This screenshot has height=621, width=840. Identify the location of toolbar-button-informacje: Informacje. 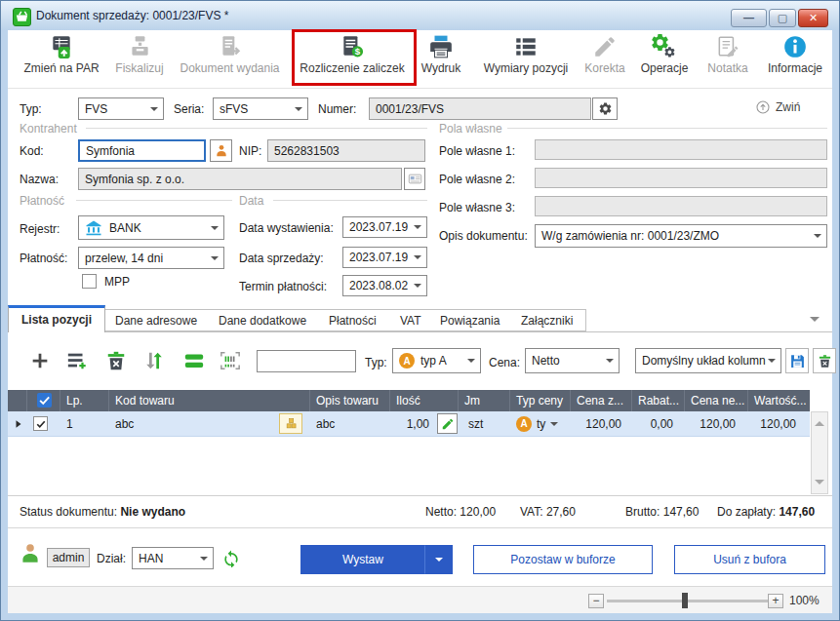
(795, 58).